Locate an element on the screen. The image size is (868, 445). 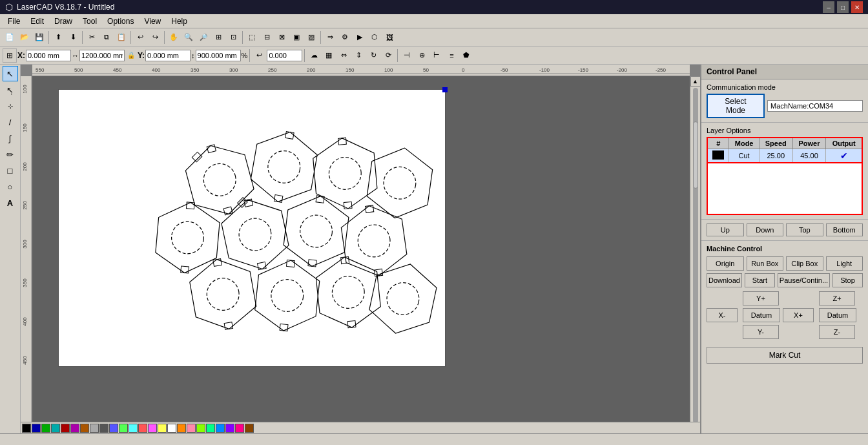
color-brown is located at coordinates (85, 428).